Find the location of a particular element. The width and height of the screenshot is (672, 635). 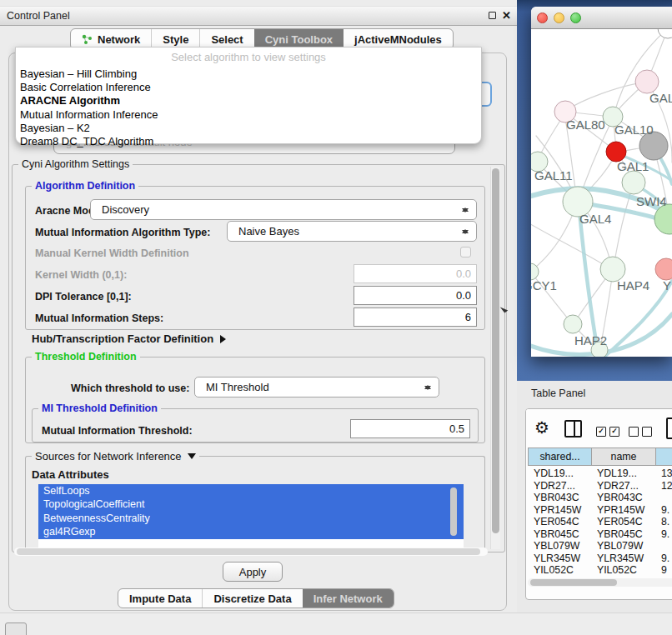

list-item: gal4RGexp is located at coordinates (251, 532).